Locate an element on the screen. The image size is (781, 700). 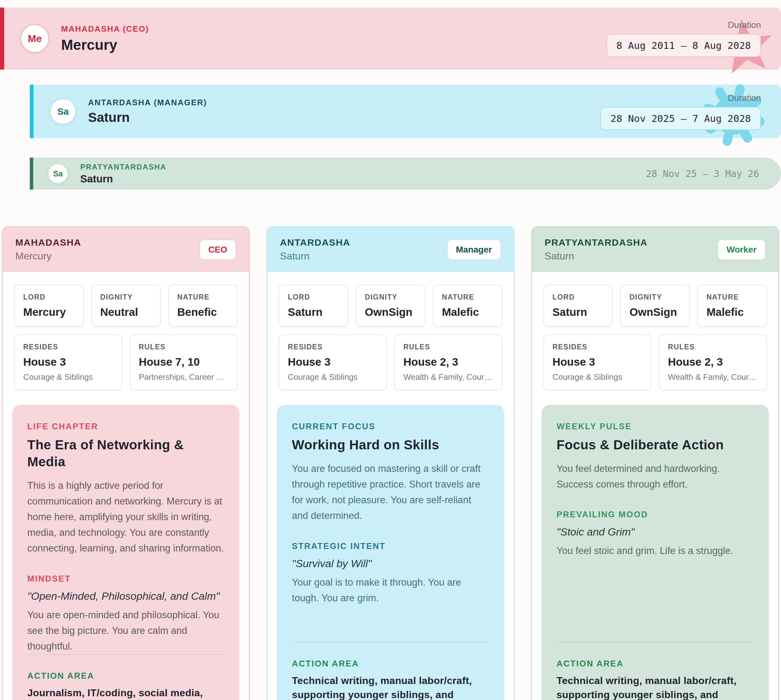
antardasha-banner-planet: Saturn is located at coordinates (148, 118).